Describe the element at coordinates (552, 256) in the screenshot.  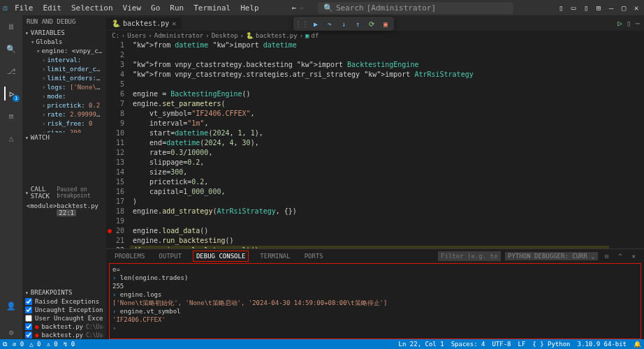
I see `debug-config-selector: Python Debugger: Curr ⌄` at that location.